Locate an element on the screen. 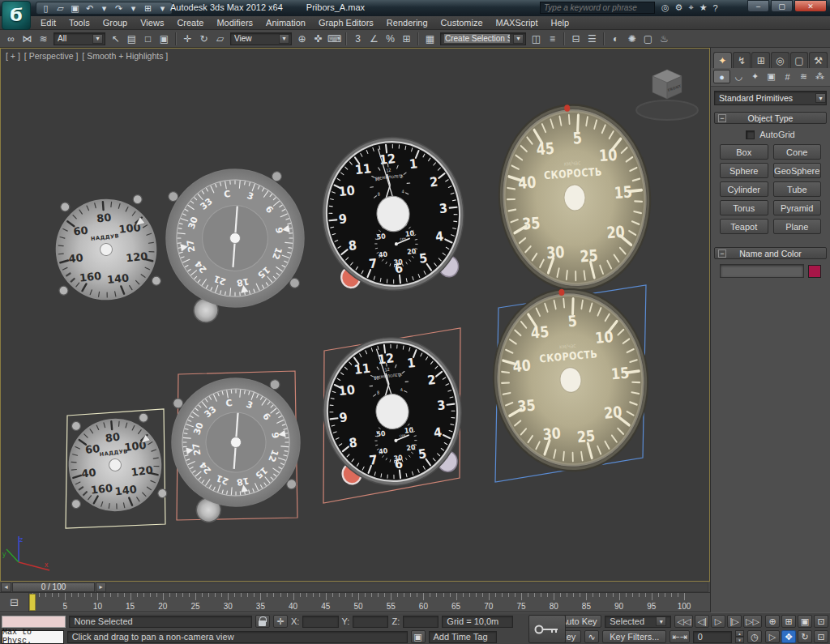  boost-gauge-bottom: 406080100120140160НАДДУВ is located at coordinates (115, 468).